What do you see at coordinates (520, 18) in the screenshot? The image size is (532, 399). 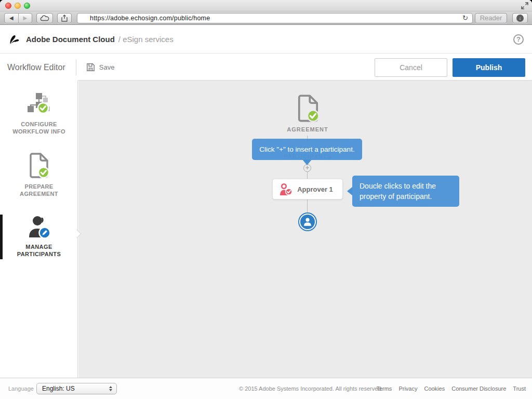 I see `downloads-button: ↓` at bounding box center [520, 18].